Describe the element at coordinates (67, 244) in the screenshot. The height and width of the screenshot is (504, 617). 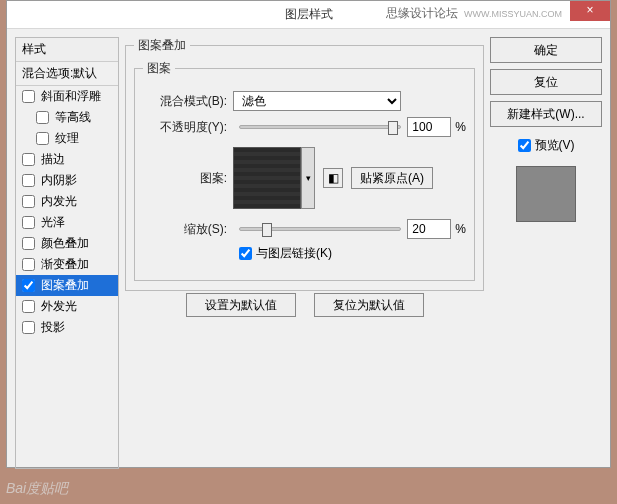
I see `style-item-7: 颜色叠加` at that location.